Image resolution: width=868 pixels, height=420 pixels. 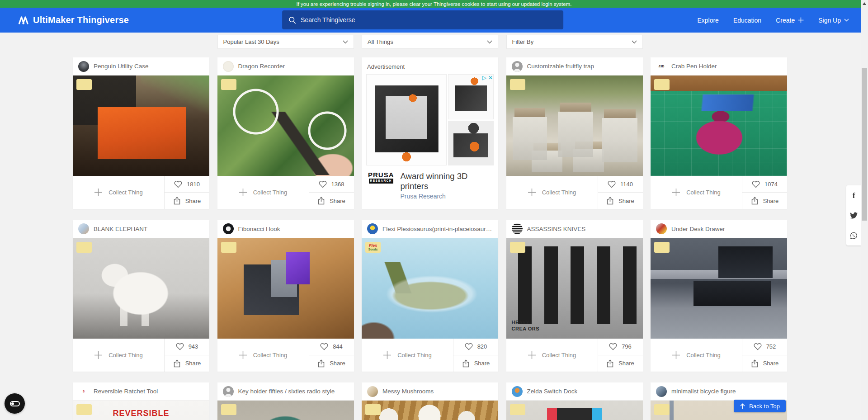 I want to click on cookie-settings-button, so click(x=14, y=403).